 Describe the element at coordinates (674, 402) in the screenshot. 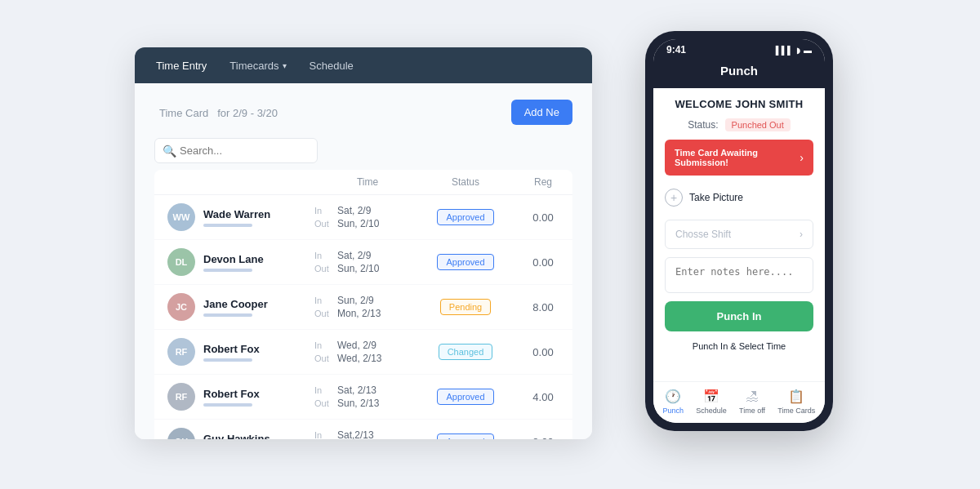

I see `bottom-nav-punch: 🕐 Punch` at that location.